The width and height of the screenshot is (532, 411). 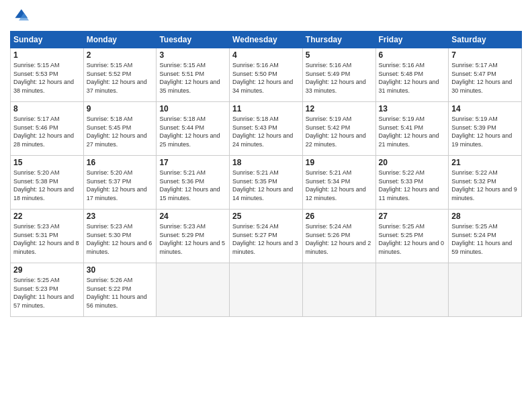 What do you see at coordinates (266, 236) in the screenshot?
I see `week-row-4: 22 Sunrise: 5:23 AM Sunset: 5:31 PM Dayl…` at bounding box center [266, 236].